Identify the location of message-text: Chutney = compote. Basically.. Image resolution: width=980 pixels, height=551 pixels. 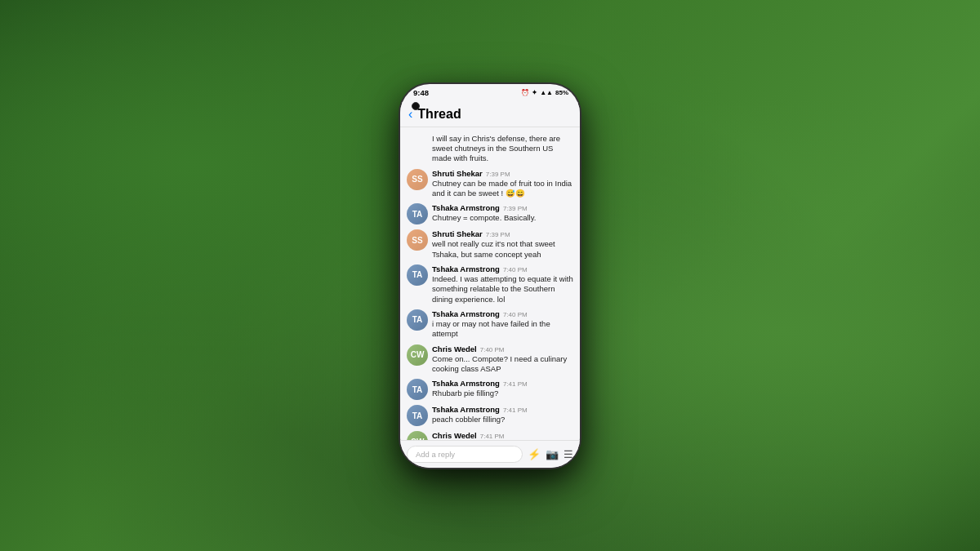
(503, 218).